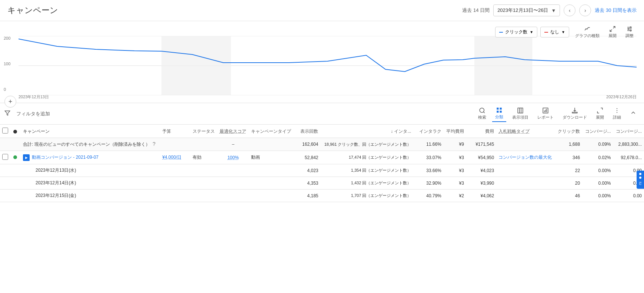 This screenshot has width=644, height=293. I want to click on segment-button: 分類, so click(499, 113).